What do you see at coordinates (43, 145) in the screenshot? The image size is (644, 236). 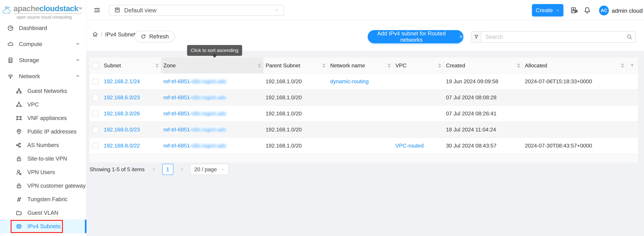 I see `sidebar-item-as-numbers: AS Numbers` at bounding box center [43, 145].